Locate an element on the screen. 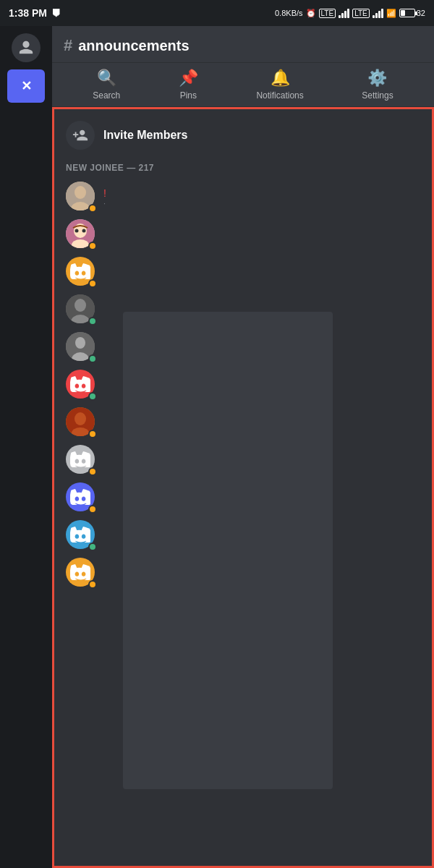 This screenshot has width=434, height=868. invite-text: Invite Members is located at coordinates (145, 135).